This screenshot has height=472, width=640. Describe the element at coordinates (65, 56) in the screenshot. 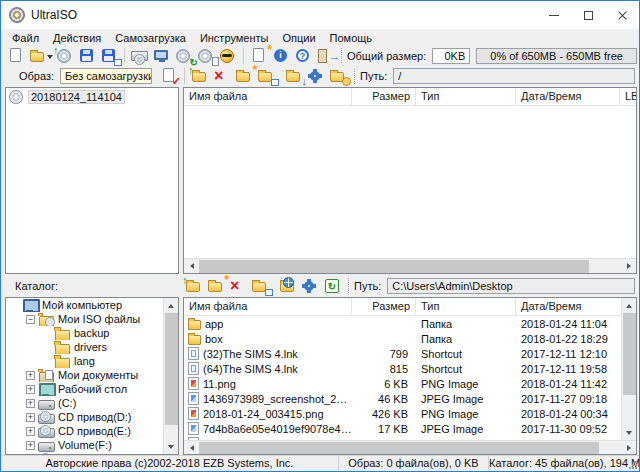

I see `mount-button` at that location.